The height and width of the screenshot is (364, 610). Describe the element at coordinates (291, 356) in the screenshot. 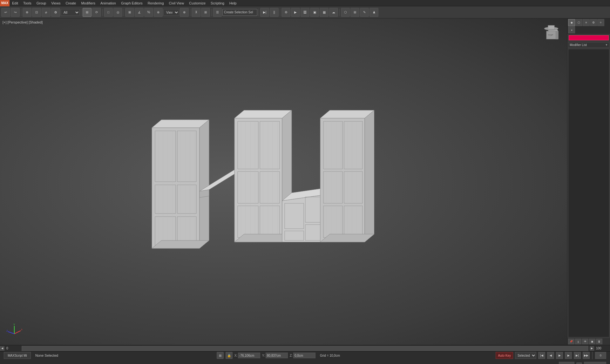

I see `z-label: Z:` at that location.